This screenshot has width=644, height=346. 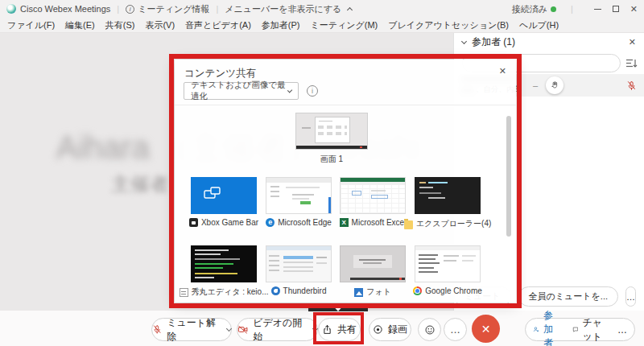 I want to click on edge-icon: e, so click(x=270, y=222).